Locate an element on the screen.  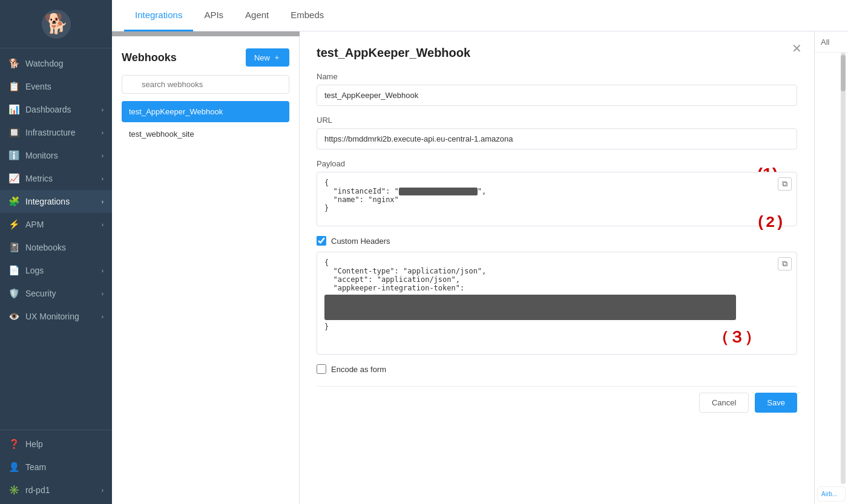
sidebar: 🐕 🐕 Watchdog 📋 Events 📊 Dashboards › 🔲 I… is located at coordinates (56, 252).